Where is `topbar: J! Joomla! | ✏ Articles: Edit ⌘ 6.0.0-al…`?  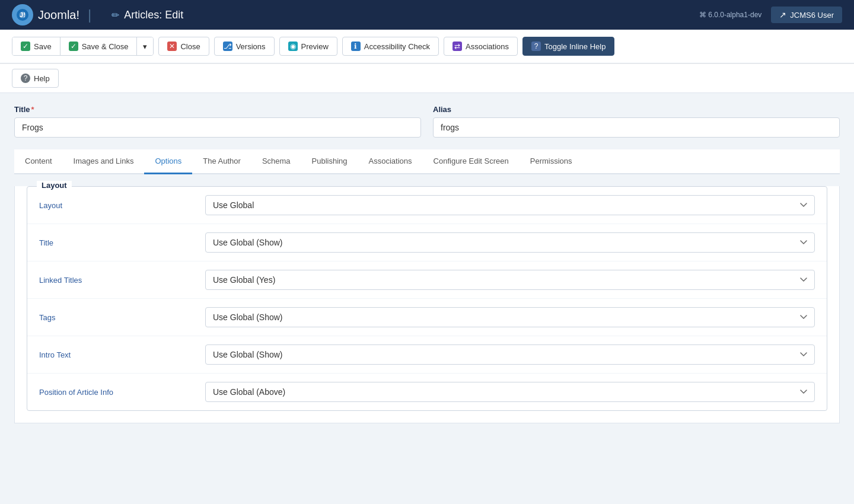 topbar: J! Joomla! | ✏ Articles: Edit ⌘ 6.0.0-al… is located at coordinates (427, 15).